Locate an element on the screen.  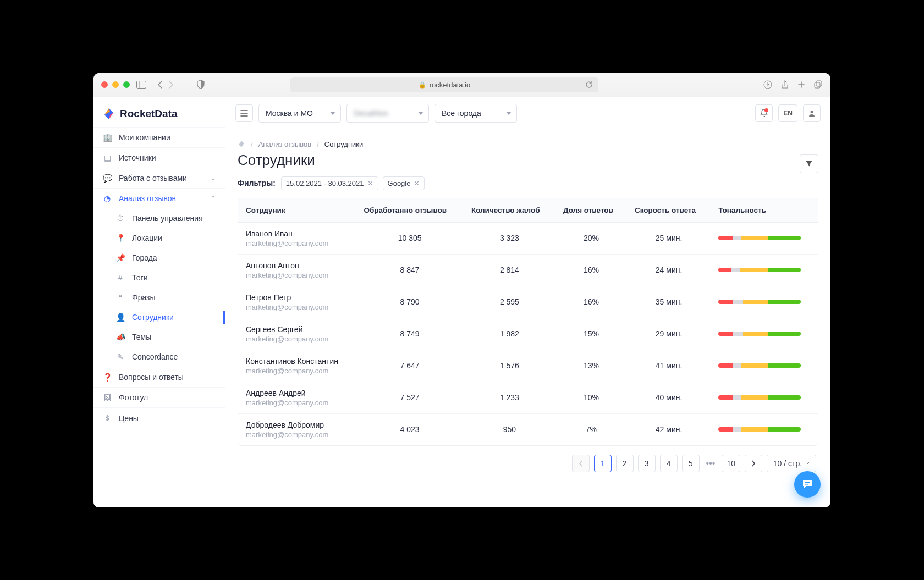
language-button: EN is located at coordinates (788, 113).